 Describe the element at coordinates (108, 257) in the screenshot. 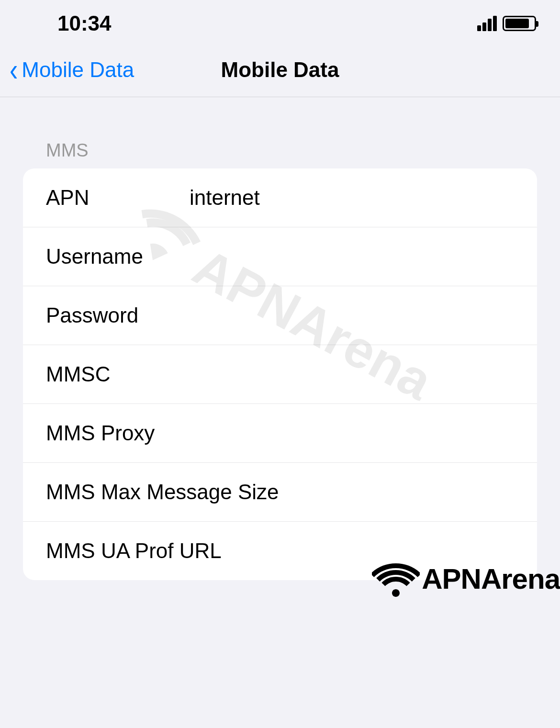

I see `label-username: Username` at that location.